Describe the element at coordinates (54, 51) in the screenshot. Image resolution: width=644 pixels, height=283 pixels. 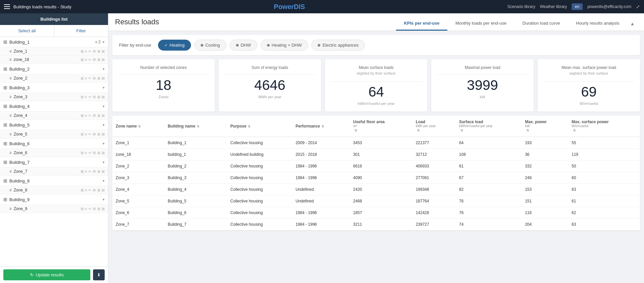
I see `zone-row: ≡ Zone_1 ⊞ ≡ ✂ ⚙ ⊞ ⊞` at that location.